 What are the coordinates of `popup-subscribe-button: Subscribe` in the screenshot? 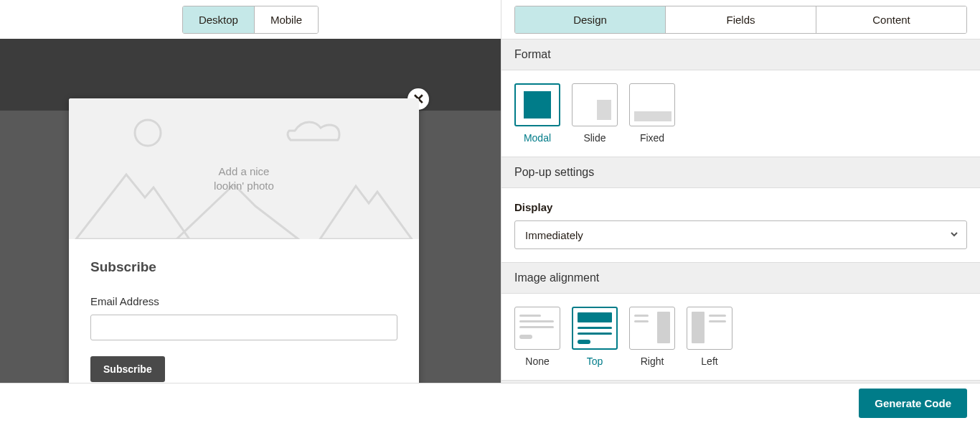 It's located at (128, 369).